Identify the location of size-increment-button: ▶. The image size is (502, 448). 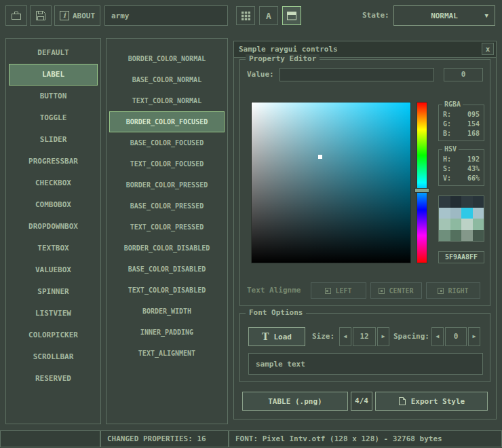
(383, 337).